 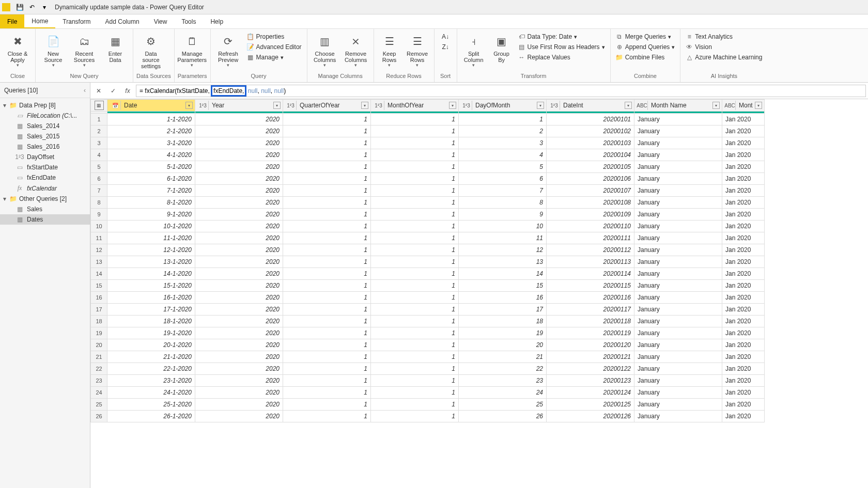 What do you see at coordinates (646, 57) in the screenshot?
I see `combine-files-button: 📁Combine Files` at bounding box center [646, 57].